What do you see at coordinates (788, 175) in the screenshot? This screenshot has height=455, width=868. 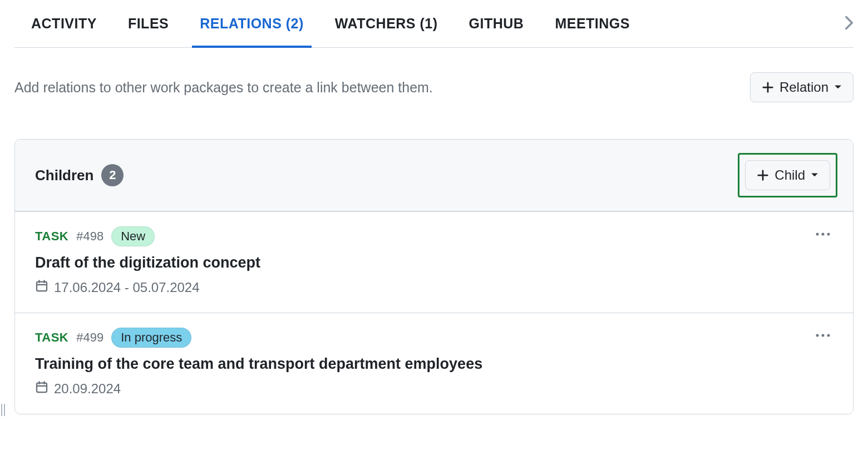 I see `add-child-button: Child` at bounding box center [788, 175].